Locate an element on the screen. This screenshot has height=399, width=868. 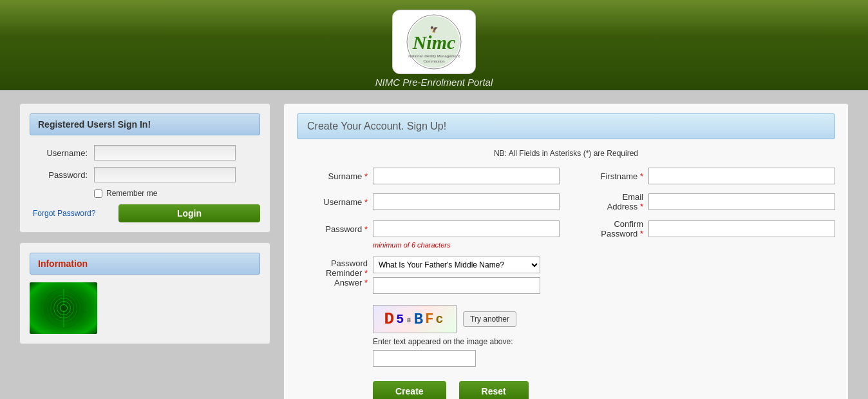
signin-header: Registered Users! Sign In! is located at coordinates (145, 124).